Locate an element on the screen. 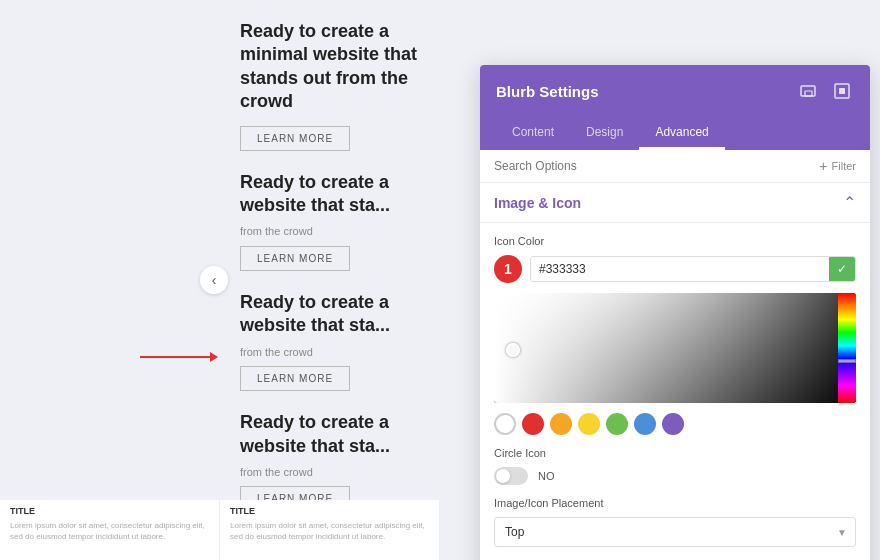 Image resolution: width=880 pixels, height=560 pixels. circle-icon-toggle-label: NO is located at coordinates (546, 476).